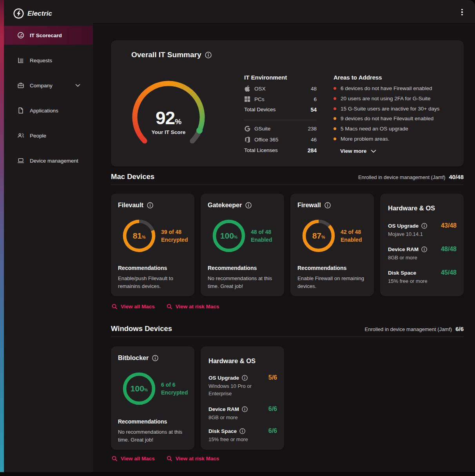 This screenshot has height=476, width=475. I want to click on card-title: Bitblocker, so click(133, 358).